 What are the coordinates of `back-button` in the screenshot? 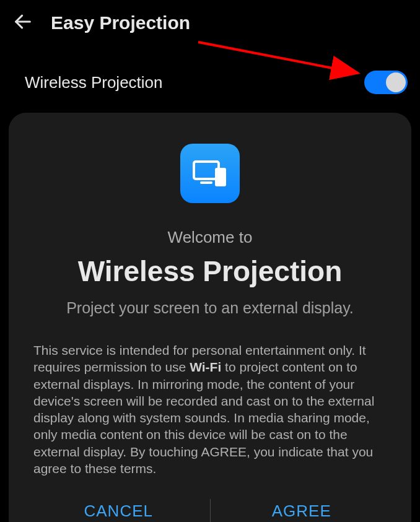 It's located at (23, 23).